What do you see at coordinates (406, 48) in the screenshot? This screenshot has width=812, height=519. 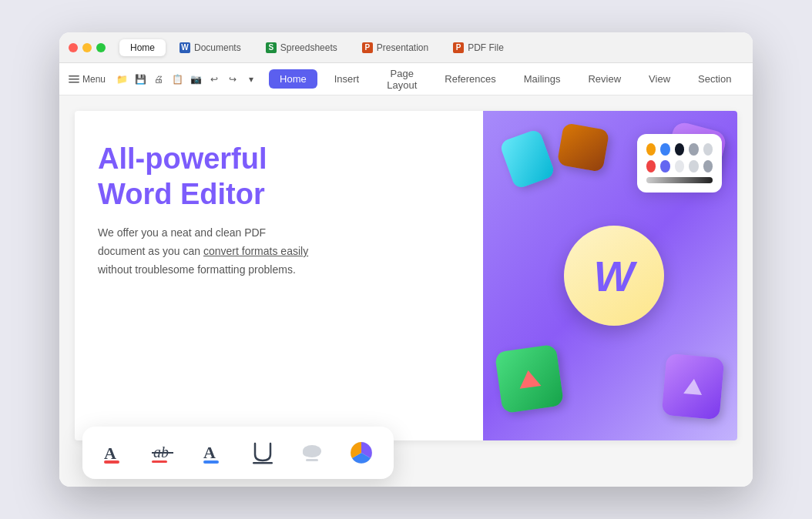 I see `title-bar: Home W Documents S Spreedsheets P Presen…` at bounding box center [406, 48].